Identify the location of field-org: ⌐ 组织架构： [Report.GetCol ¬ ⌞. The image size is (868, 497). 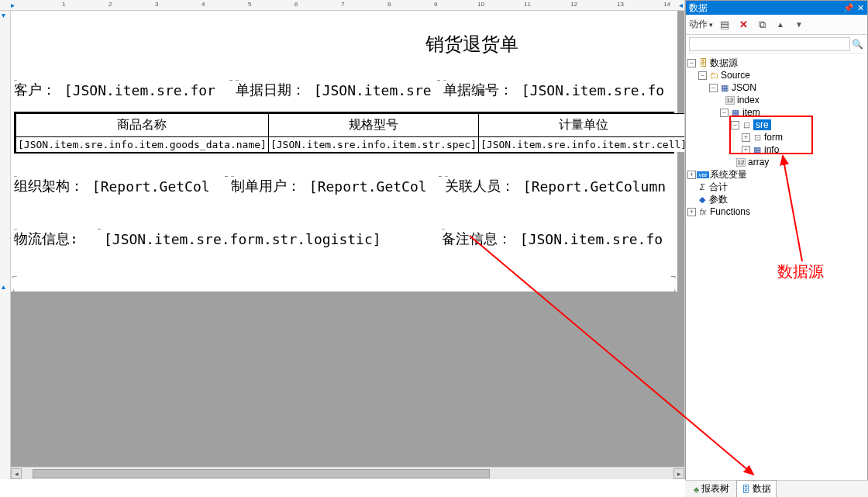
(121, 186).